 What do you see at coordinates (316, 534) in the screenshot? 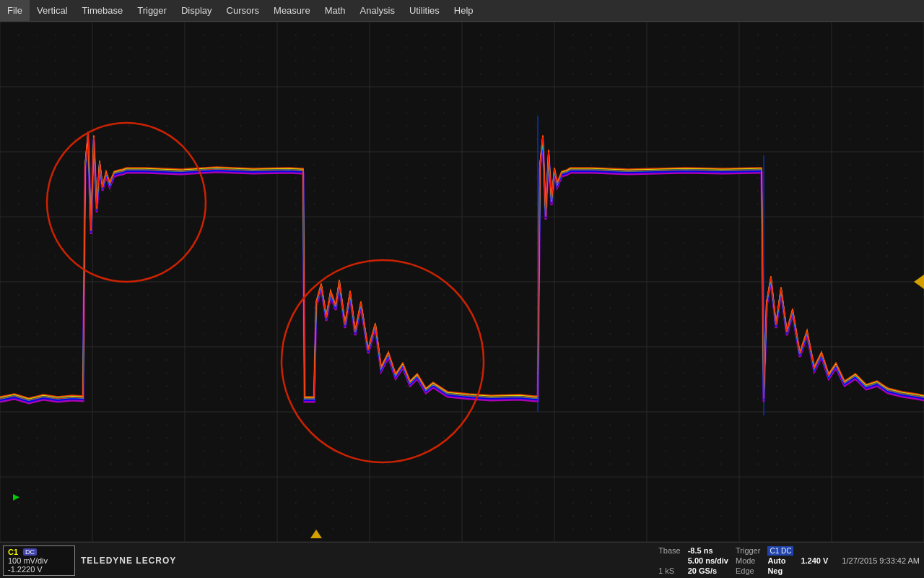
I see `timebase-marker` at bounding box center [316, 534].